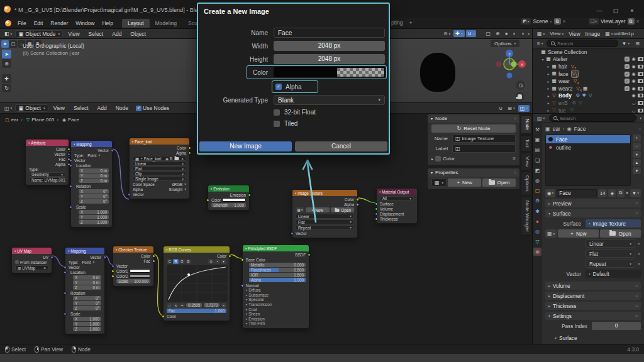 The image size is (644, 362). What do you see at coordinates (589, 52) in the screenshot?
I see `outliner-row: ▦ Scene Collection` at bounding box center [589, 52].